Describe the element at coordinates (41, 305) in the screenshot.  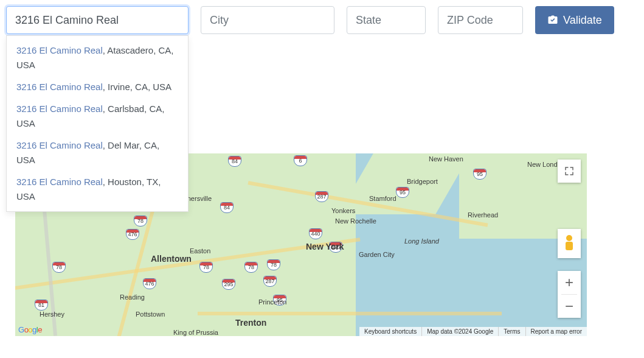
I see `route-shield: 81` at that location.